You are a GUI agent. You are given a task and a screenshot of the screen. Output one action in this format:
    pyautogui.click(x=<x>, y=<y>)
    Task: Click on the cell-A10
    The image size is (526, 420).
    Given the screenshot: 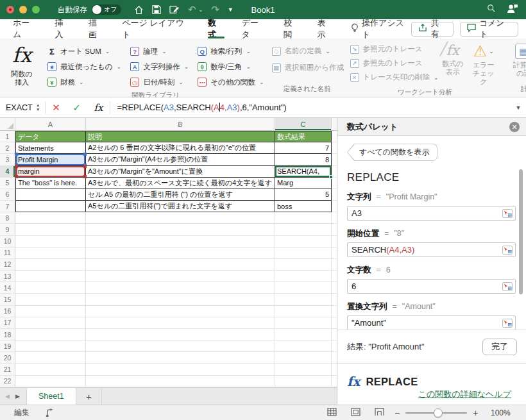 What is the action you would take?
    pyautogui.click(x=51, y=242)
    